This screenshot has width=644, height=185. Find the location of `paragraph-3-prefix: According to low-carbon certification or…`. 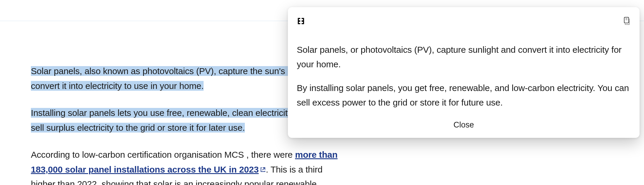

paragraph-3-prefix: According to low-carbon certification or… is located at coordinates (163, 155).